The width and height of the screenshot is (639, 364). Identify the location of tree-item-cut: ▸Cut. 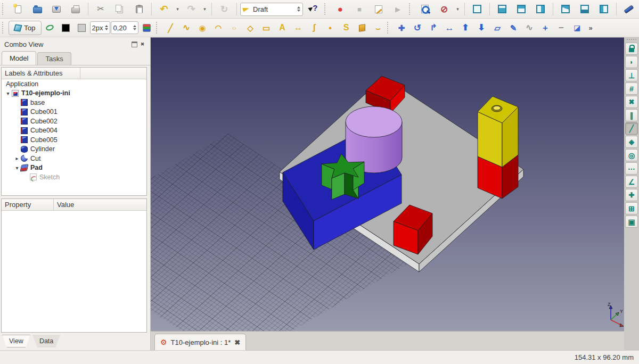
(74, 159).